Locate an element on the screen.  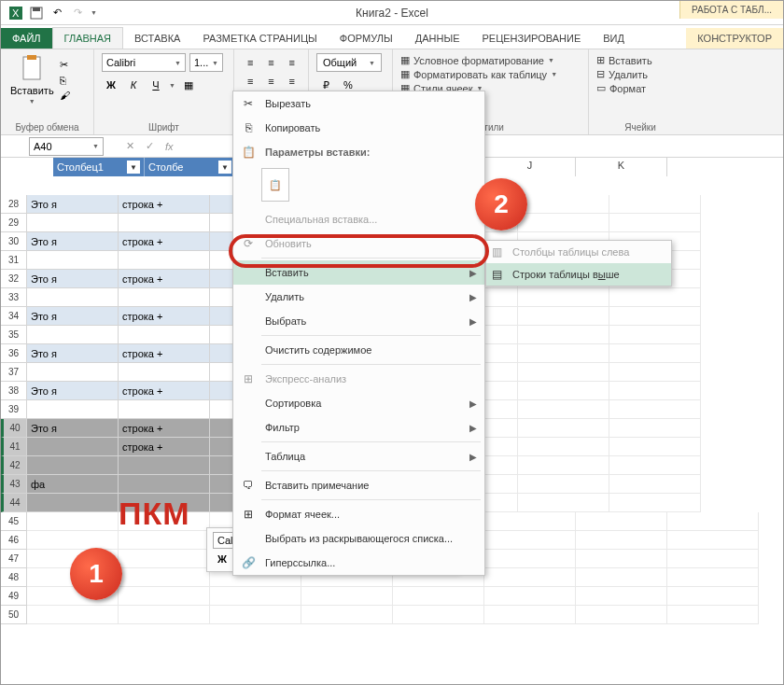
bold-button: Ж is located at coordinates (111, 85).